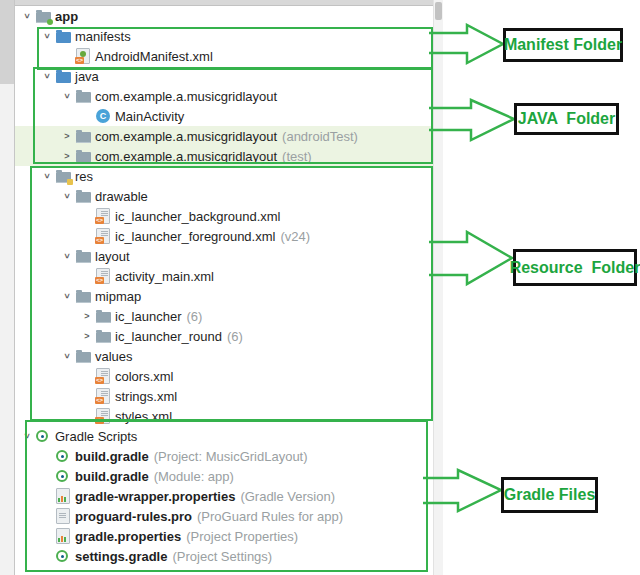 The width and height of the screenshot is (640, 575). Describe the element at coordinates (103, 116) in the screenshot. I see `class-icon: C` at that location.